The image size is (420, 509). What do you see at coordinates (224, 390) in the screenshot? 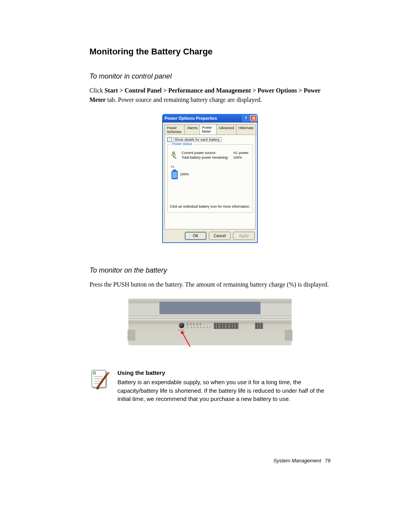
I see `note-text: Battery is an expendable supply, so when…` at bounding box center [224, 390].